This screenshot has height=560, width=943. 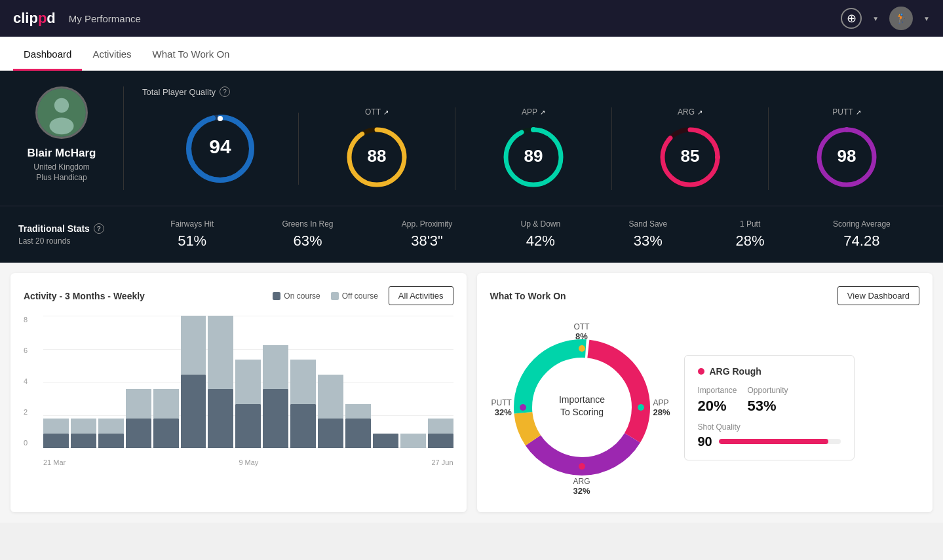 I want to click on avatar: 🏌, so click(x=901, y=18).